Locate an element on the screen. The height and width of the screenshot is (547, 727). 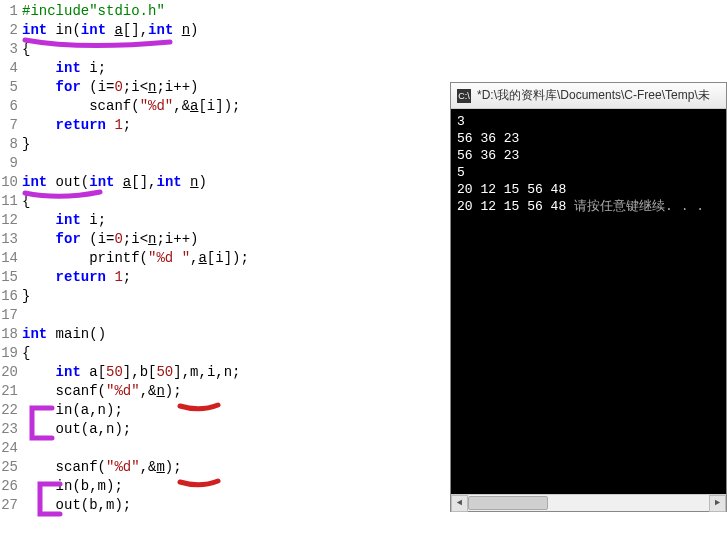
line-number: 10 is located at coordinates (11, 182).